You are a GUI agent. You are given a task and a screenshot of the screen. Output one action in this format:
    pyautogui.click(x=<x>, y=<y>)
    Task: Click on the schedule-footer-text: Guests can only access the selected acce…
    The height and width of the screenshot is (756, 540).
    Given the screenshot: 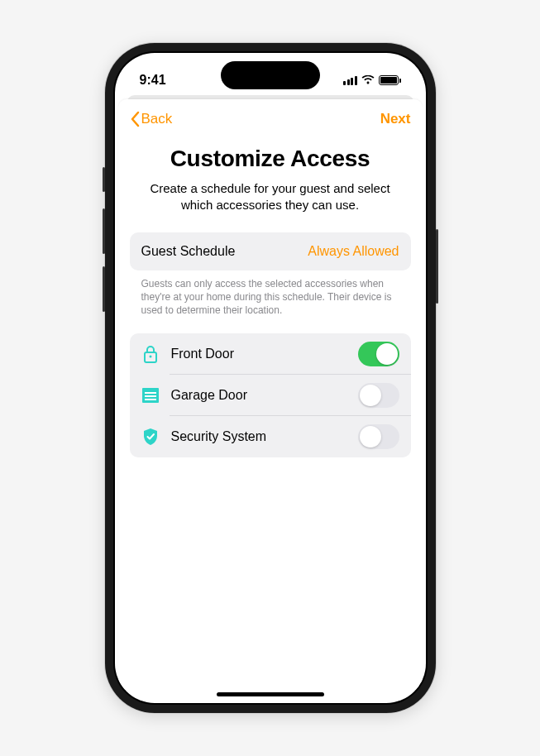 What is the action you would take?
    pyautogui.click(x=270, y=298)
    